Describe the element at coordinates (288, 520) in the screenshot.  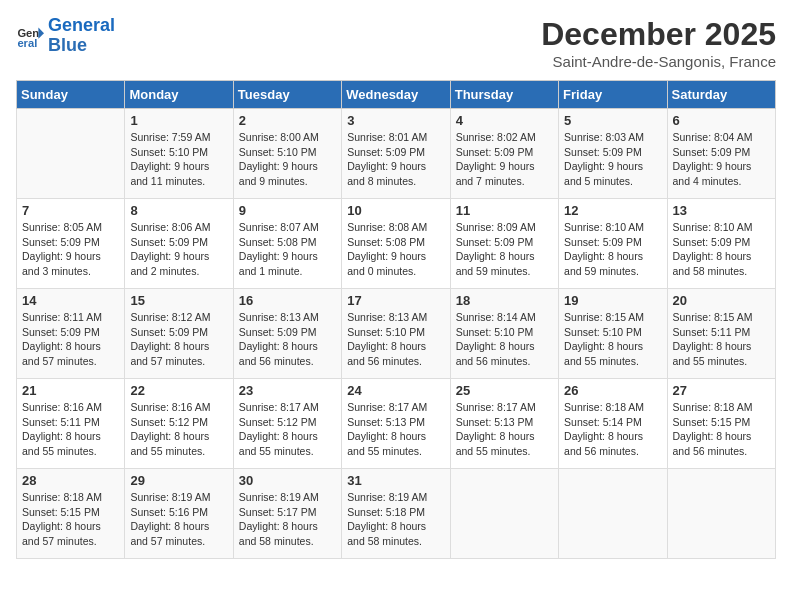
I see `day-info: Sunrise: 8:19 AMSunset: 5:17 PMDaylight:…` at that location.